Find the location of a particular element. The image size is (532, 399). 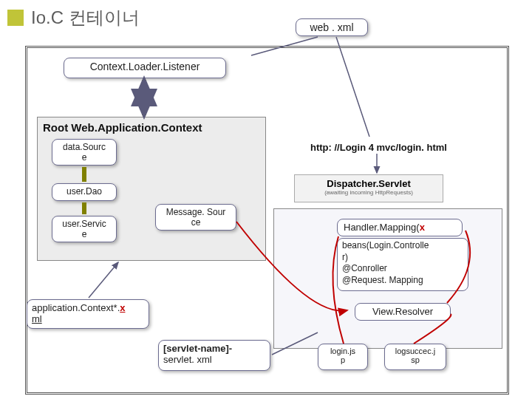

url-text: http: //Login 4 mvc/login. html is located at coordinates (378, 148).